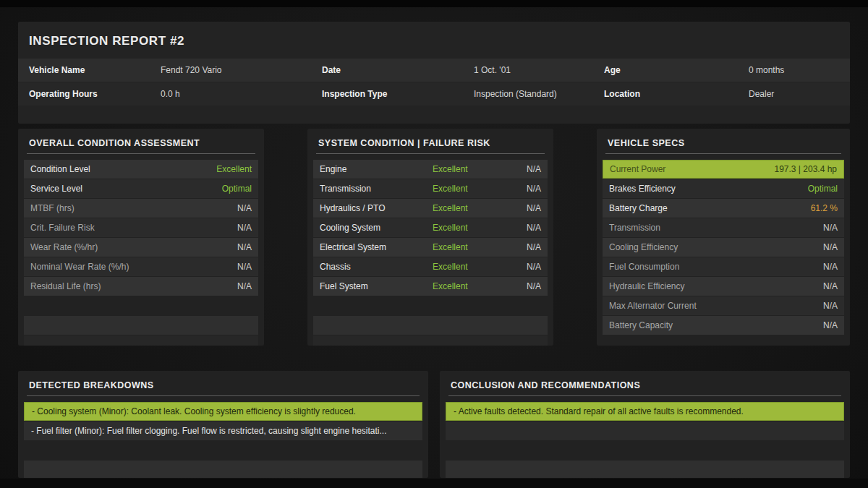 The height and width of the screenshot is (488, 868). I want to click on age-label: Age, so click(676, 70).